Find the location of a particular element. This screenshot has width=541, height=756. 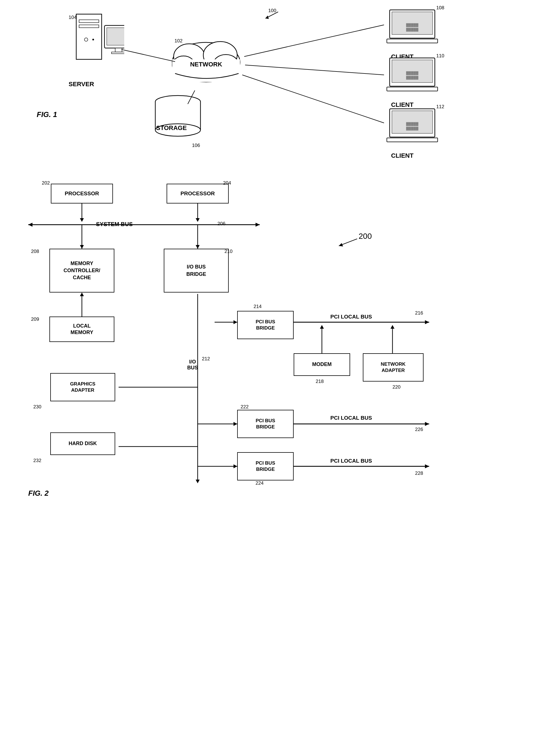

hard-disk-box: HARD DISK is located at coordinates (83, 444).